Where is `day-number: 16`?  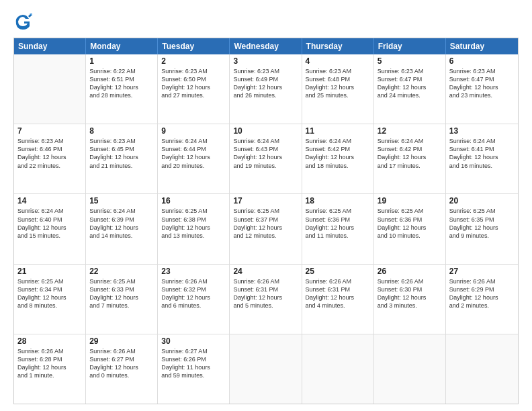
day-number: 16 is located at coordinates (193, 201).